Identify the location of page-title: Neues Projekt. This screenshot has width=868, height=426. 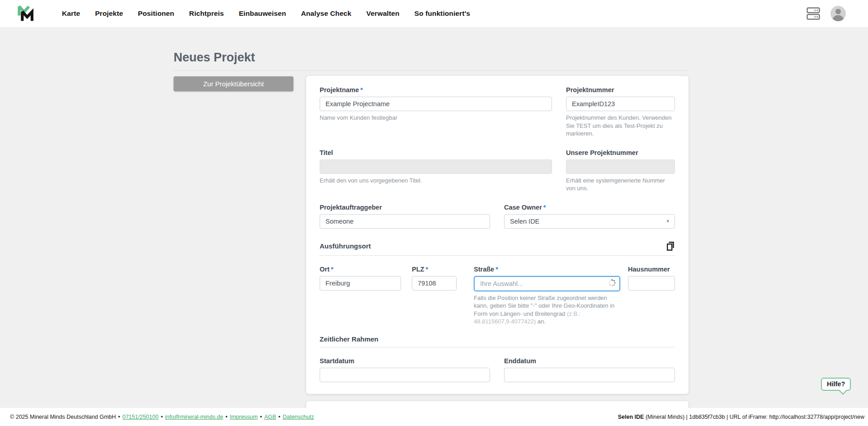
(431, 61).